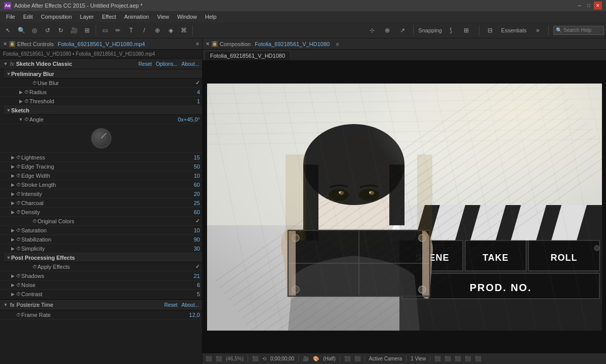 This screenshot has width=606, height=364. What do you see at coordinates (34, 30) in the screenshot?
I see `orbit-tool-button: ◎` at bounding box center [34, 30].